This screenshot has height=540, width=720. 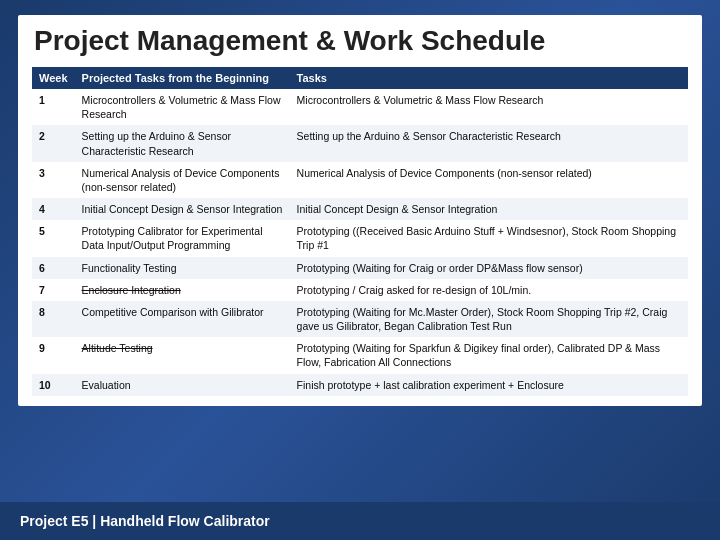 What do you see at coordinates (489, 143) in the screenshot?
I see `task-cell: Setting up the Arduino & Sensor Characte…` at bounding box center [489, 143].